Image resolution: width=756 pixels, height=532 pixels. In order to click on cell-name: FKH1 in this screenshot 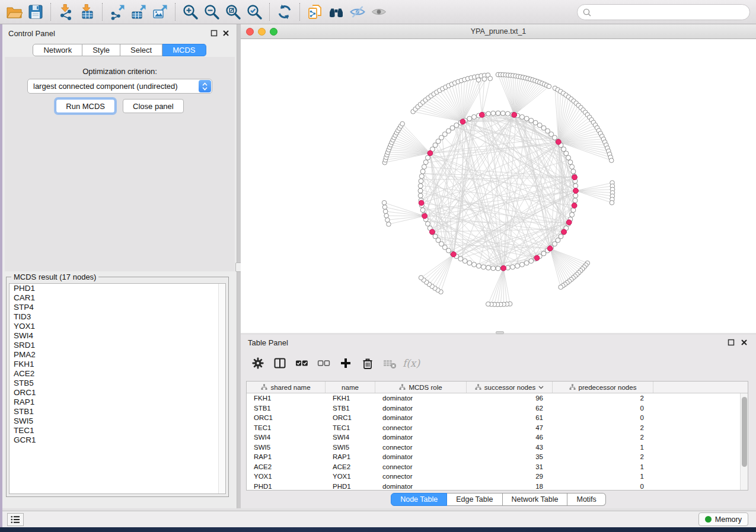, I will do `click(350, 398)`.